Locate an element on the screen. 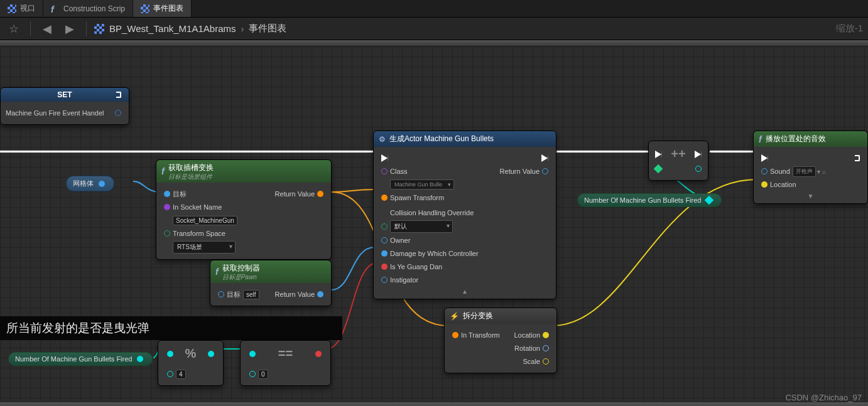 Image resolution: width=868 pixels, height=406 pixels. collision-pin is located at coordinates (384, 227).